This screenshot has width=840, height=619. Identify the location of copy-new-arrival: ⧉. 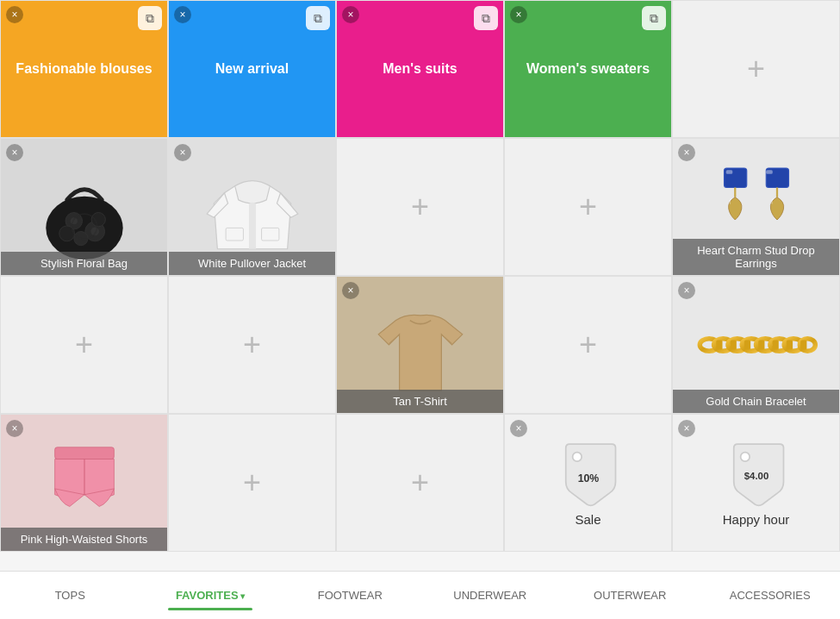
(318, 18).